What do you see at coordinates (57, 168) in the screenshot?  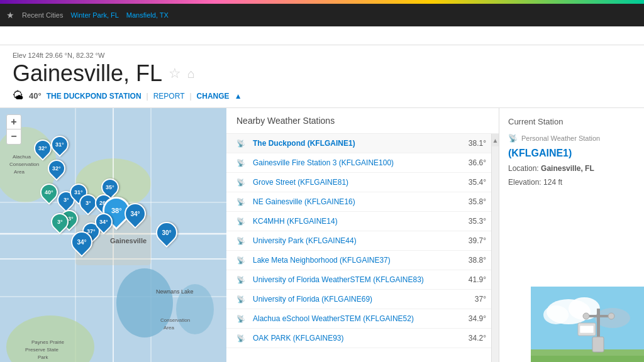 I see `weather-pin: 32°` at bounding box center [57, 168].